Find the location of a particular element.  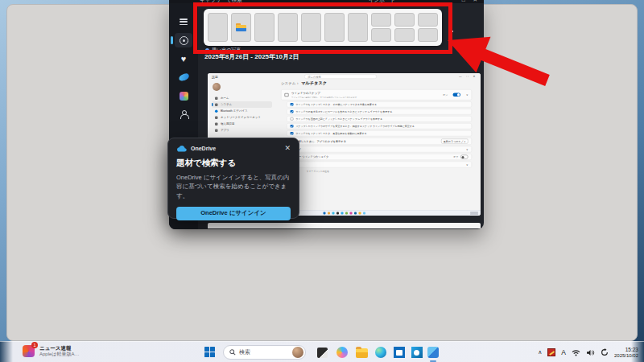

tooltip-body: OneDrive にサインインすると、写真の内容に基づいて検索を始めることができ… is located at coordinates (233, 187).